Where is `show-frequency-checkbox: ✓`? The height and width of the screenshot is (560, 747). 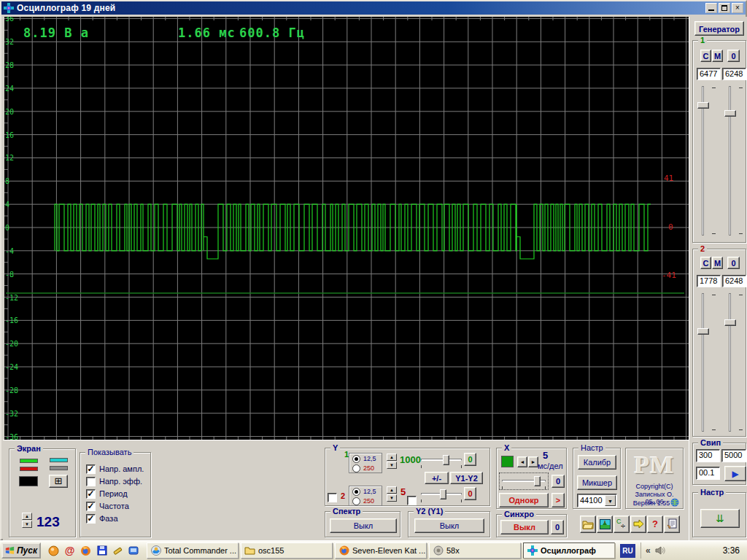
show-frequency-checkbox: ✓ is located at coordinates (90, 506).